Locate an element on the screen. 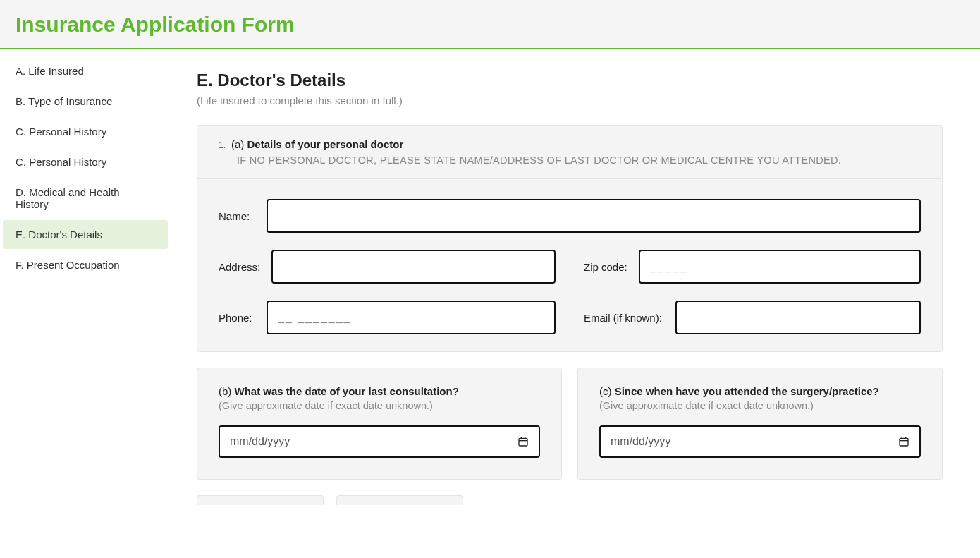 This screenshot has height=558, width=980. section-subtitle: (Life insured to complete this section i… is located at coordinates (570, 100).